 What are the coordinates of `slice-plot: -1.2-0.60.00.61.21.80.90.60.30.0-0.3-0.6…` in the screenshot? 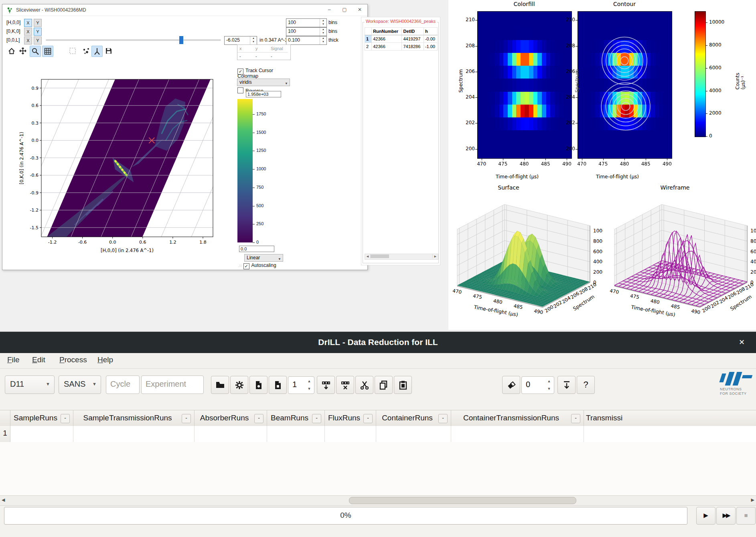 It's located at (128, 171).